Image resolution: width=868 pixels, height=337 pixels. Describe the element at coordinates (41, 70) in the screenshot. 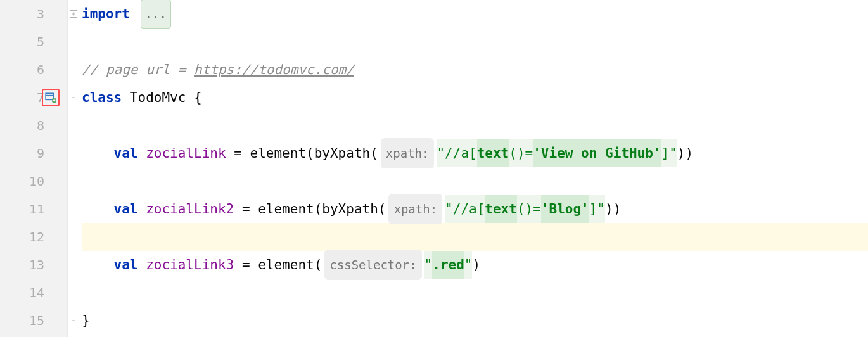

I see `line-number: 6` at that location.